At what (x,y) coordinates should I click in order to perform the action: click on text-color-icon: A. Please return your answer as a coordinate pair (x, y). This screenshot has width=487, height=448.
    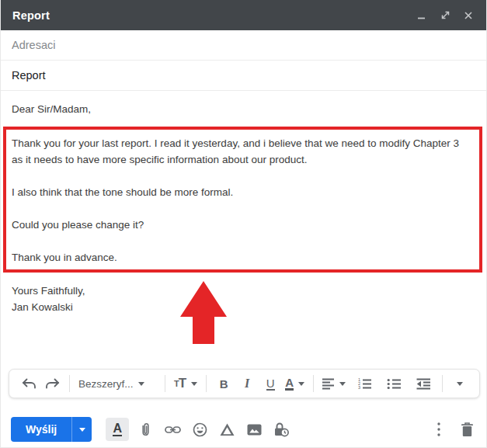
    Looking at the image, I should click on (289, 384).